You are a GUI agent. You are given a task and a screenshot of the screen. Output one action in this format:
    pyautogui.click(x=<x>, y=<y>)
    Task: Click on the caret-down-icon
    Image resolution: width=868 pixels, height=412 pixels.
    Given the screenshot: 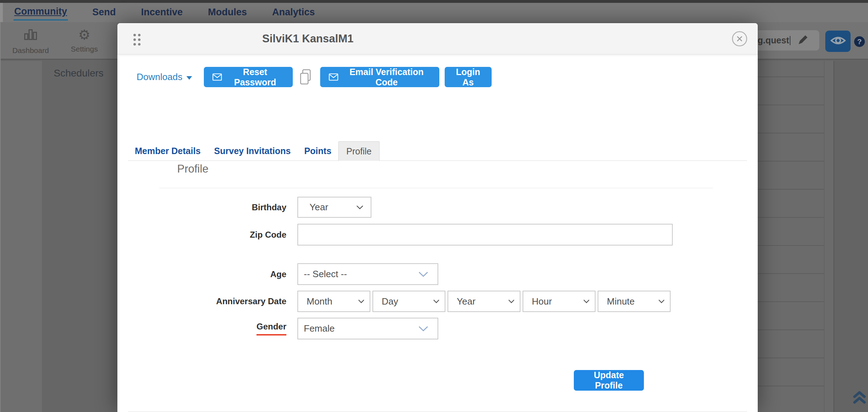 What is the action you would take?
    pyautogui.click(x=189, y=78)
    